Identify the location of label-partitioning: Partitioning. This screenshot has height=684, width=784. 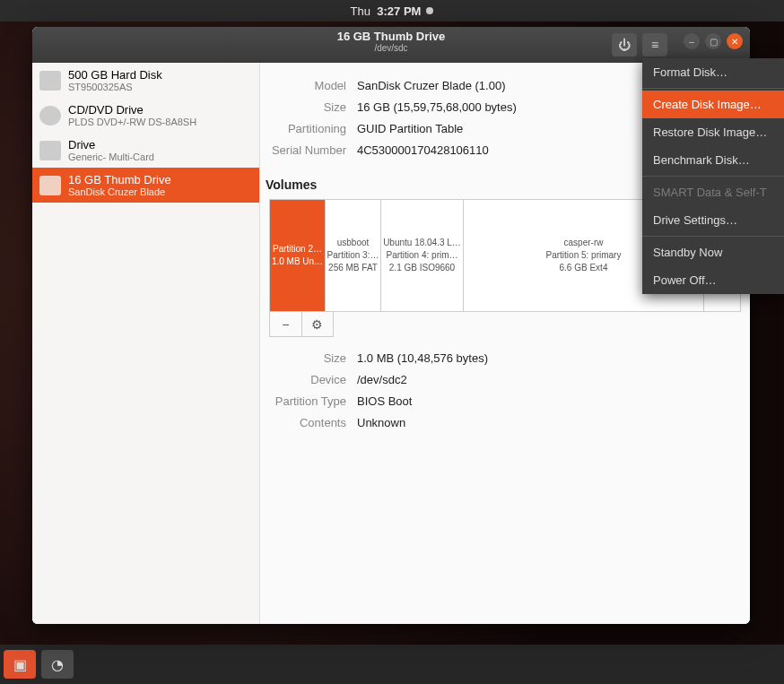
(303, 129).